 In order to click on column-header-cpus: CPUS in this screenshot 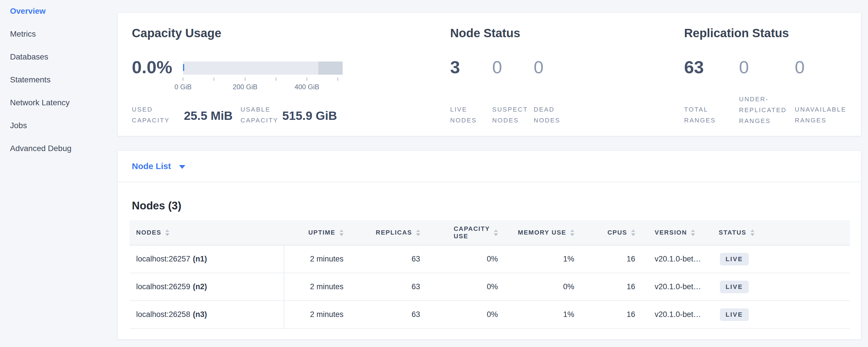, I will do `click(604, 232)`.